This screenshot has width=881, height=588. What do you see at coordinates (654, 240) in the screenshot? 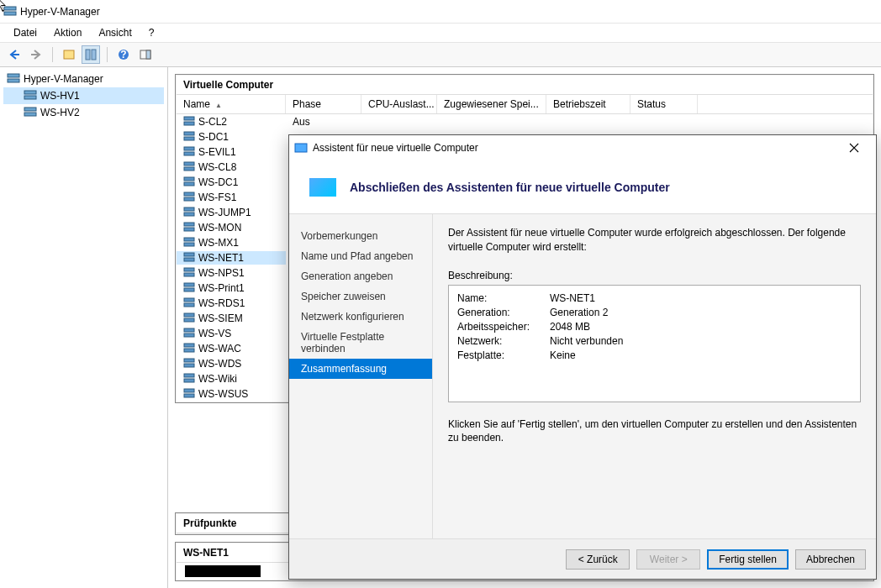
I see `wizard-intro: Der Assistent für neue virtuelle Compute…` at bounding box center [654, 240].